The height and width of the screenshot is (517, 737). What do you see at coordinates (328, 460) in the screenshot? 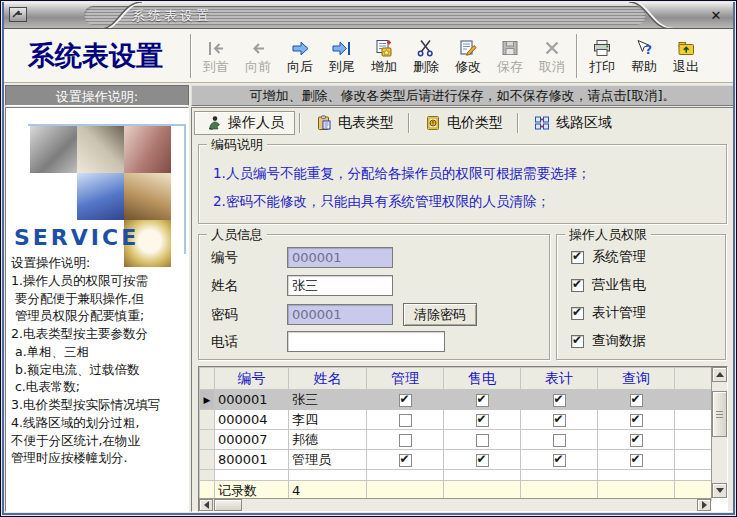
I see `cell-name: 管理员` at bounding box center [328, 460].